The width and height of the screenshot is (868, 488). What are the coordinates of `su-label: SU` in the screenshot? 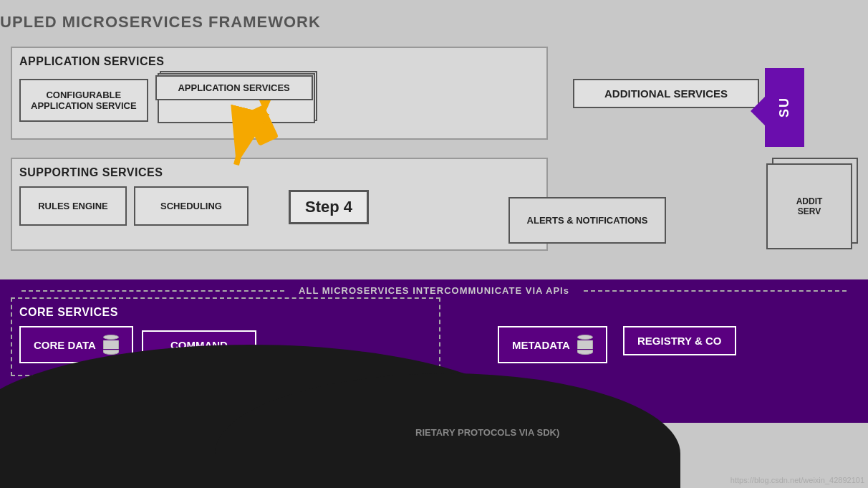 It's located at (785, 107).